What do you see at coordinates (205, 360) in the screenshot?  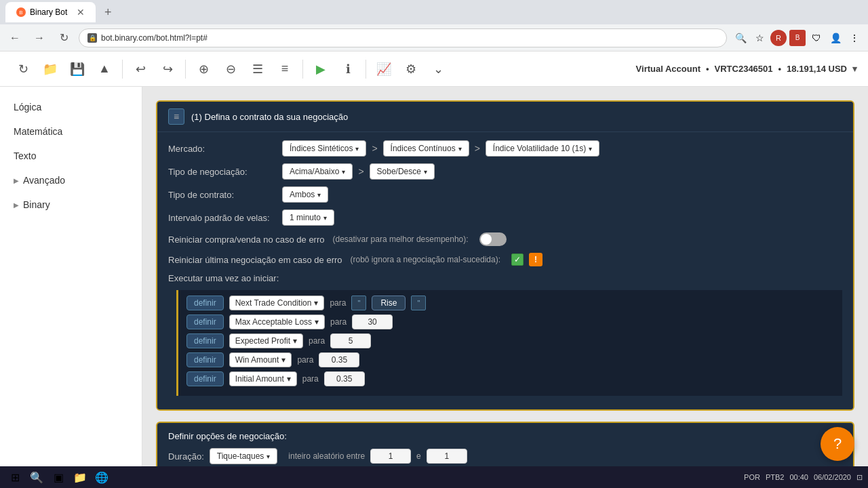 I see `define-btn-3: definir` at bounding box center [205, 360].